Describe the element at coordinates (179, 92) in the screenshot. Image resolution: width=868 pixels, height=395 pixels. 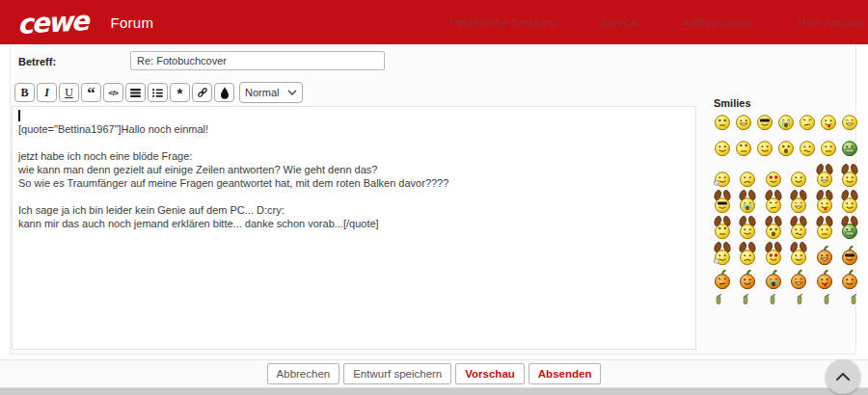
I see `list-item-button: *` at that location.